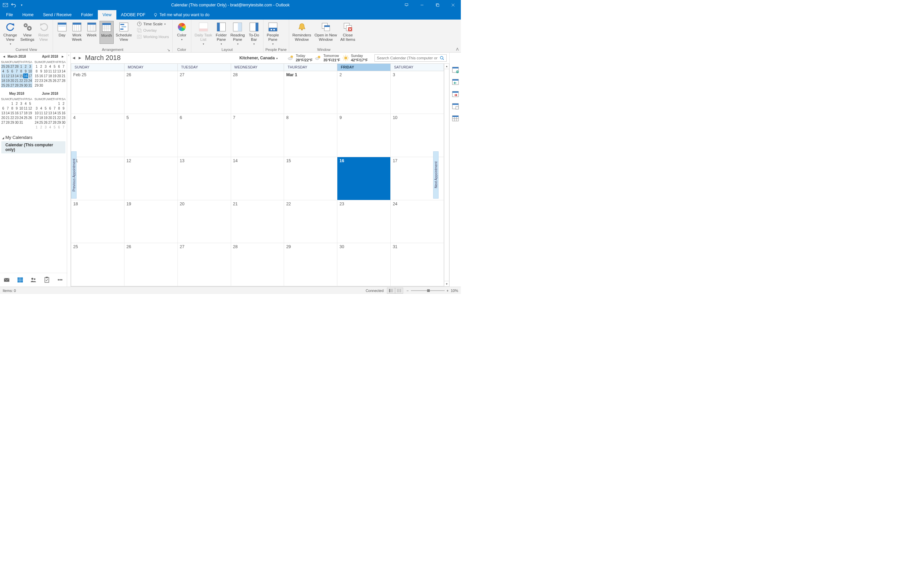  Describe the element at coordinates (151, 136) in the screenshot. I see `day-cell: 5` at that location.